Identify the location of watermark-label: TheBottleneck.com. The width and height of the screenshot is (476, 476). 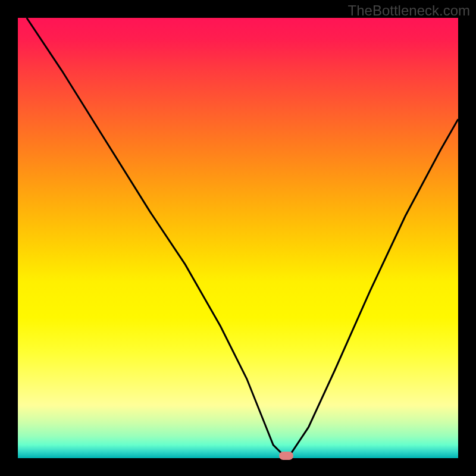
(409, 11).